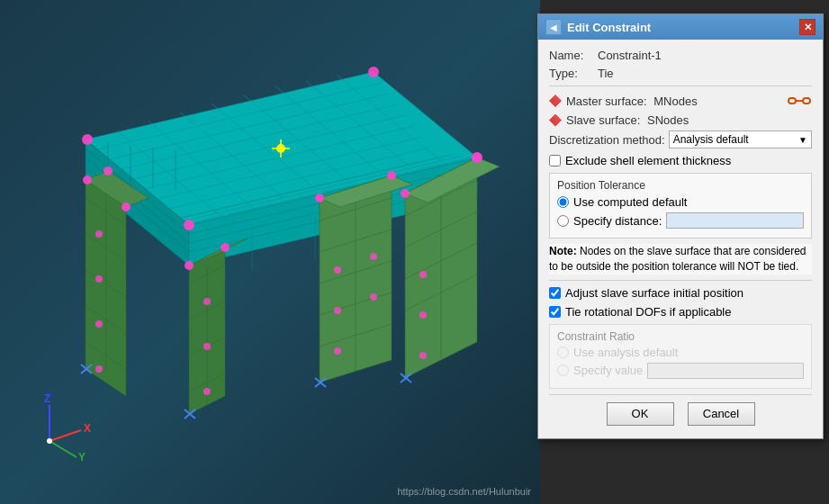  What do you see at coordinates (740, 140) in the screenshot?
I see `discretization-select: Analysis default ▼` at bounding box center [740, 140].